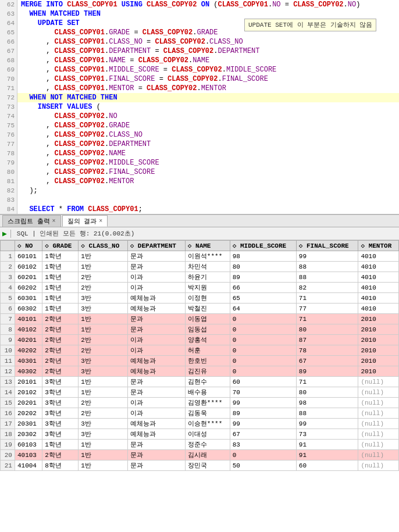  I want to click on col-header-department: ◇ DEPARTMENT, so click(156, 246).